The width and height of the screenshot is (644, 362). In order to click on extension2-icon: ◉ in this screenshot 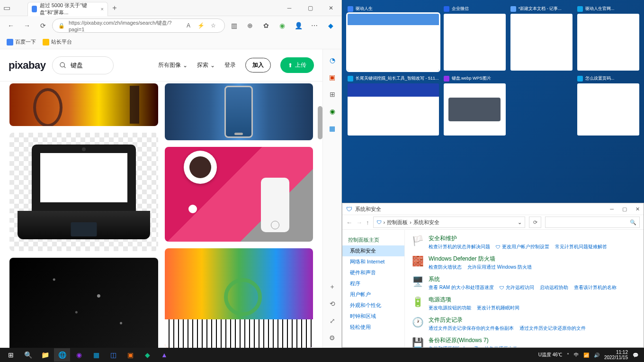, I will do `click(282, 26)`.